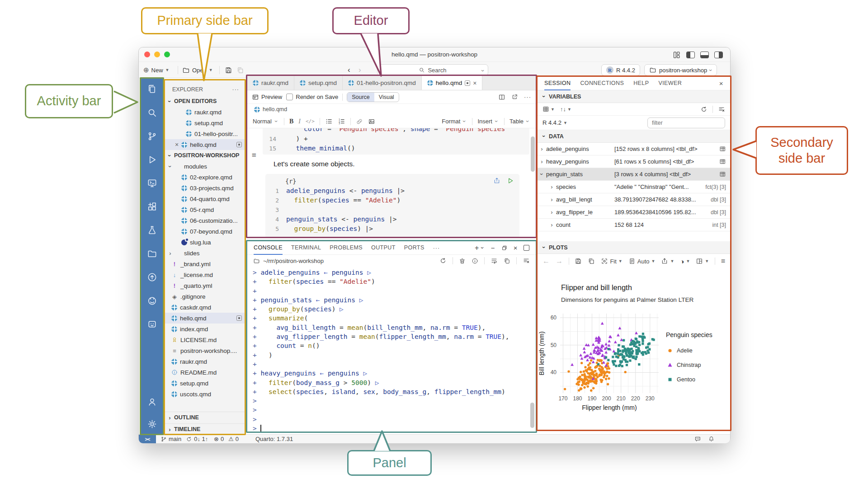 The height and width of the screenshot is (488, 868). Describe the element at coordinates (691, 55) in the screenshot. I see `toggle-primary-sidebar-icon` at that location.